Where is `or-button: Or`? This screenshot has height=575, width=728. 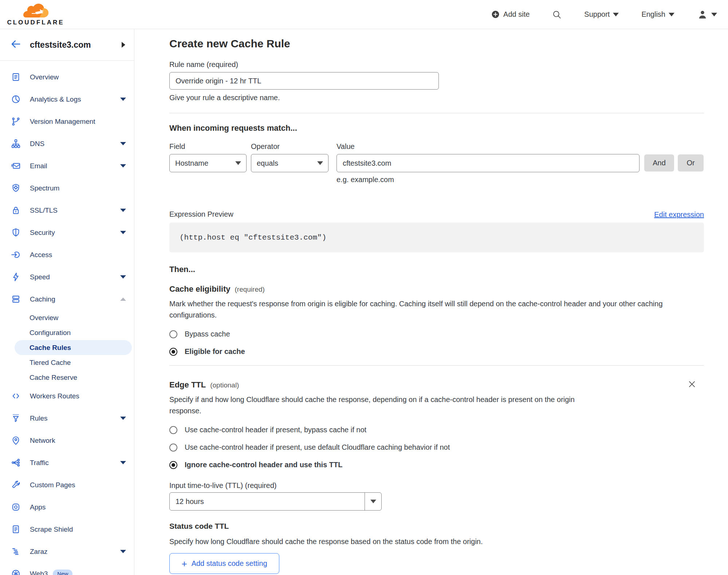 or-button: Or is located at coordinates (690, 163).